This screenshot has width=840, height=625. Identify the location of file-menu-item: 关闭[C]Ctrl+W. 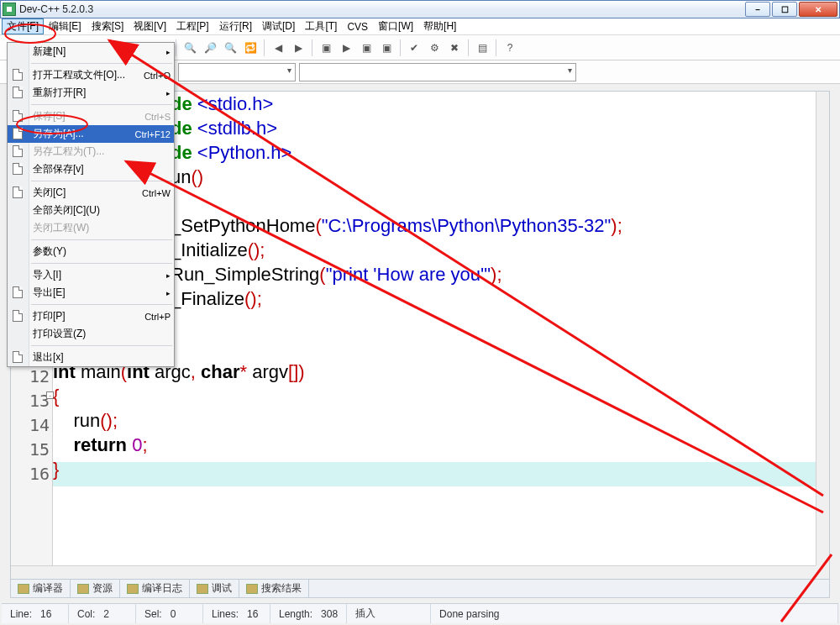
(91, 193).